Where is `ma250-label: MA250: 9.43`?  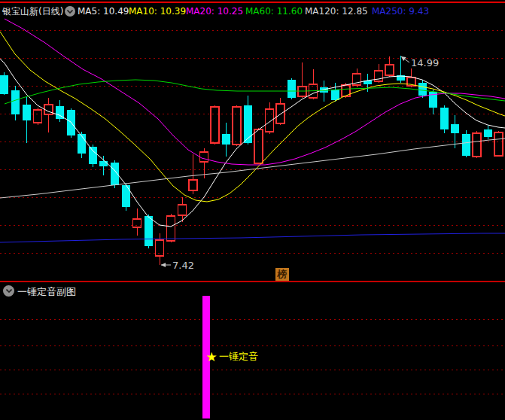
ma250-label: MA250: 9.43 is located at coordinates (400, 12).